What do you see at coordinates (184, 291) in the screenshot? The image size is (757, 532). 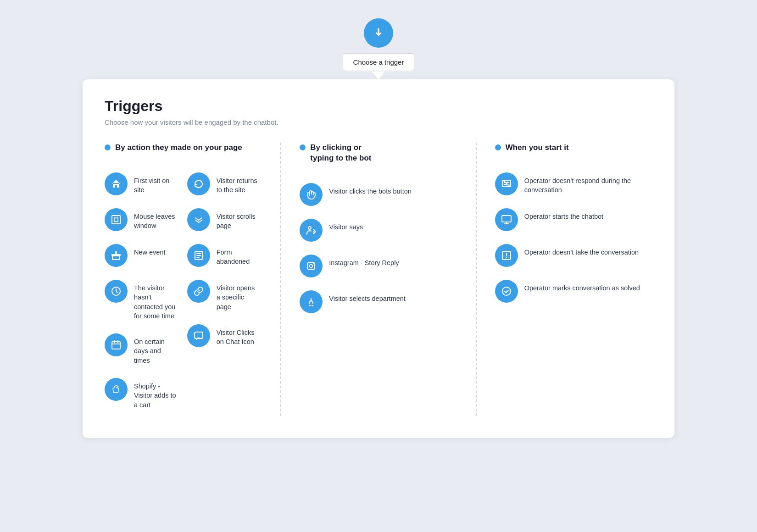 I see `action-grid-wrapper: First visit on site Mouse leaves window` at bounding box center [184, 291].